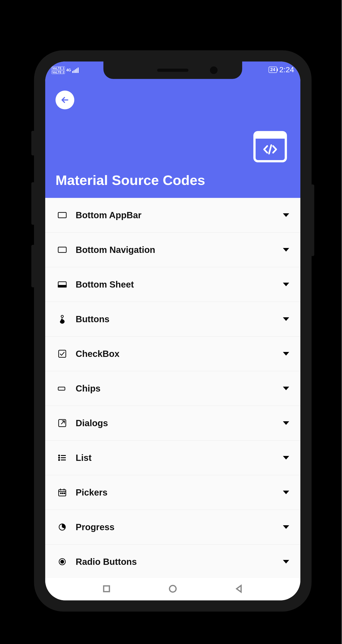  I want to click on touch-icon, so click(62, 319).